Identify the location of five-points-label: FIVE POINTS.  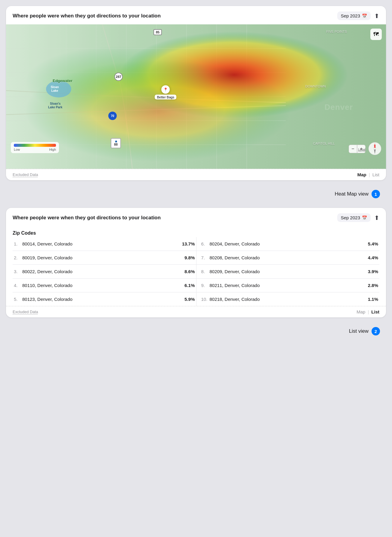
(337, 32).